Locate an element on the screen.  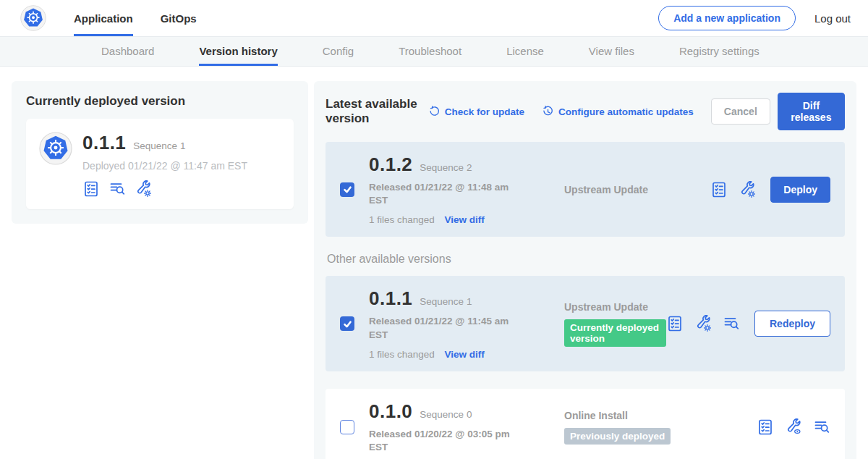
check-for-update-link: Check for update is located at coordinates (476, 111).